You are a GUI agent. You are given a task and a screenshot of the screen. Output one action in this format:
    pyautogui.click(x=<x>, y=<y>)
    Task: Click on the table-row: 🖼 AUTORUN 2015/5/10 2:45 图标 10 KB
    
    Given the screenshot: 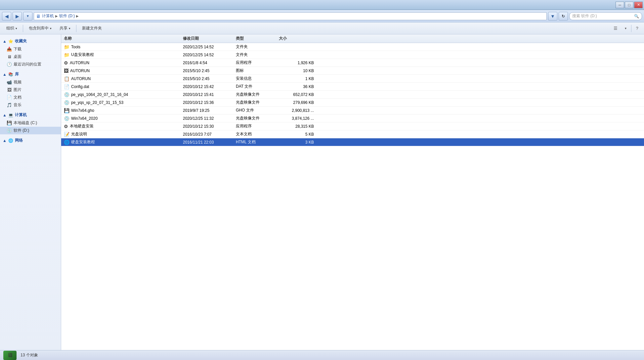 What is the action you would take?
    pyautogui.click(x=353, y=71)
    